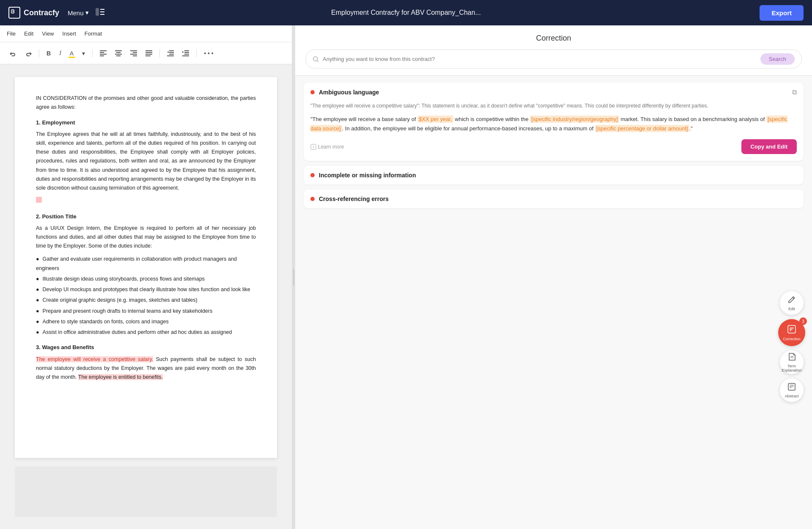  What do you see at coordinates (792, 333) in the screenshot?
I see `fab-correction-wrap: Correction 3` at bounding box center [792, 333].